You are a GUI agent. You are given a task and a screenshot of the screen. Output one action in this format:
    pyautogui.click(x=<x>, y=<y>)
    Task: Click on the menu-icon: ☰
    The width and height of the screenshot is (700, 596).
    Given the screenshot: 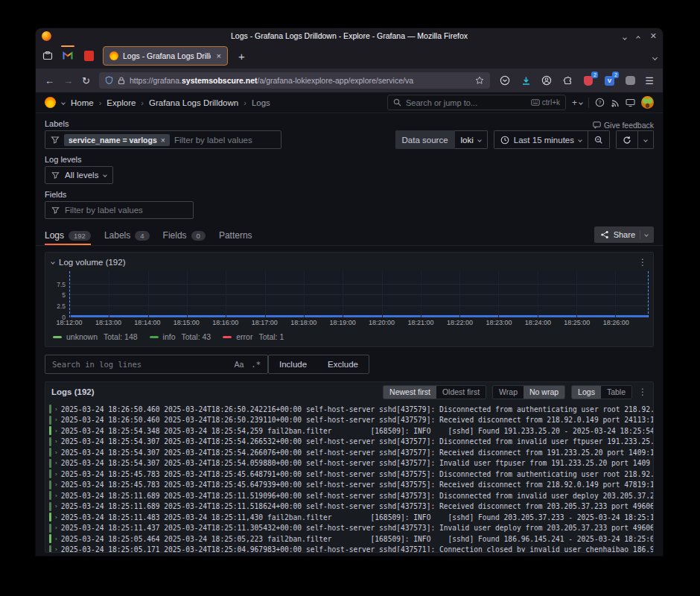 What is the action you would take?
    pyautogui.click(x=649, y=80)
    